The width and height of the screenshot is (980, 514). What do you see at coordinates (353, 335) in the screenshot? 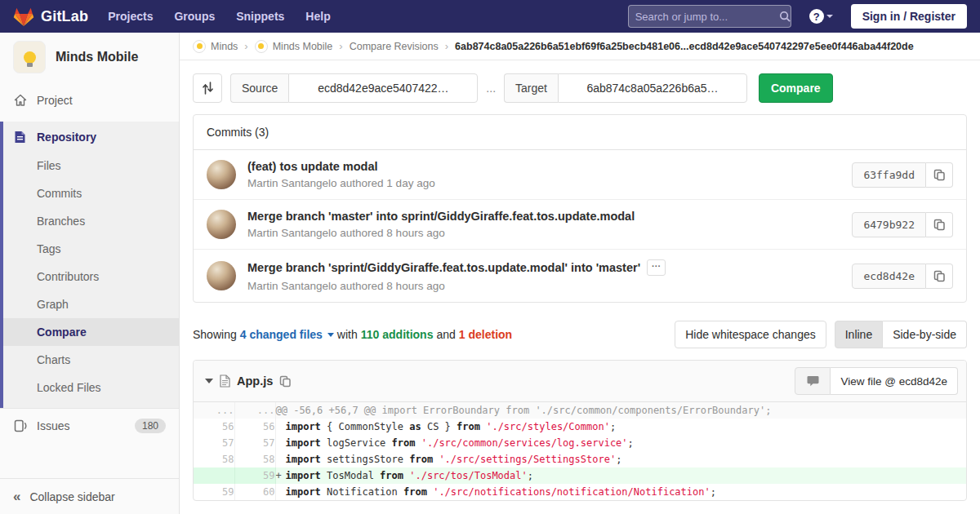
I see `diff-summary-text: Showing 4 changed files with 110 additio…` at bounding box center [353, 335].